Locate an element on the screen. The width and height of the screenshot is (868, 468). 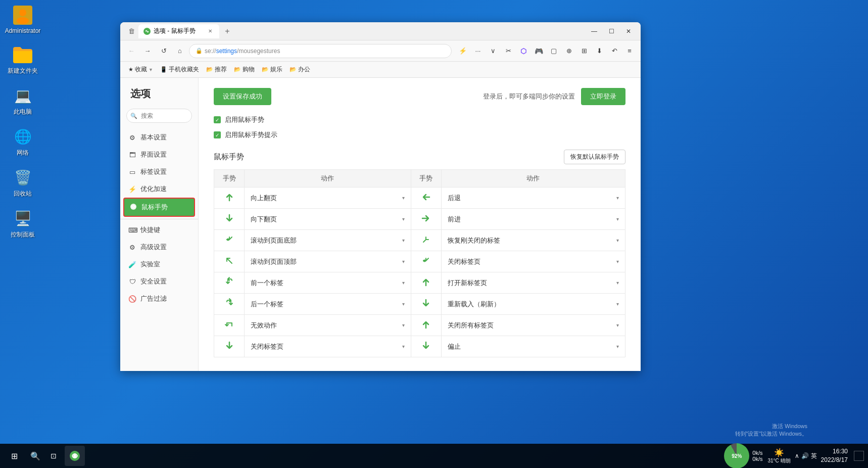
maximize-button: ☐ is located at coordinates (611, 31).